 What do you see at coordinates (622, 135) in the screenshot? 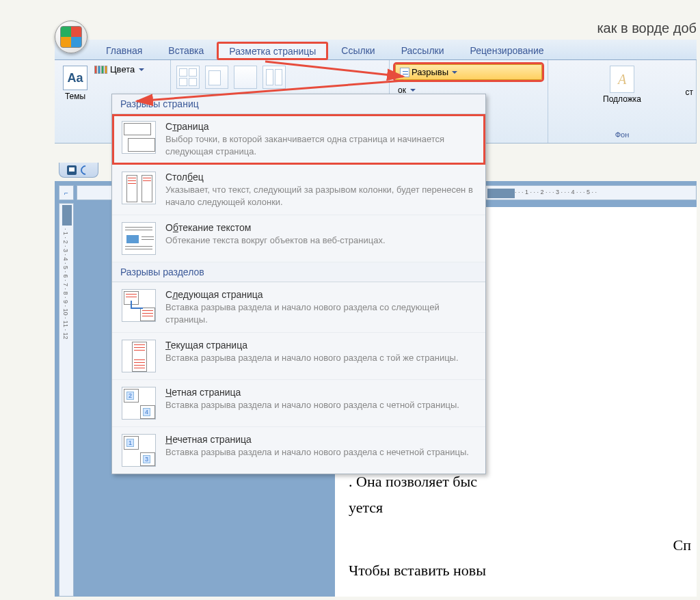
I see `group-label-background: Фон` at bounding box center [622, 135].